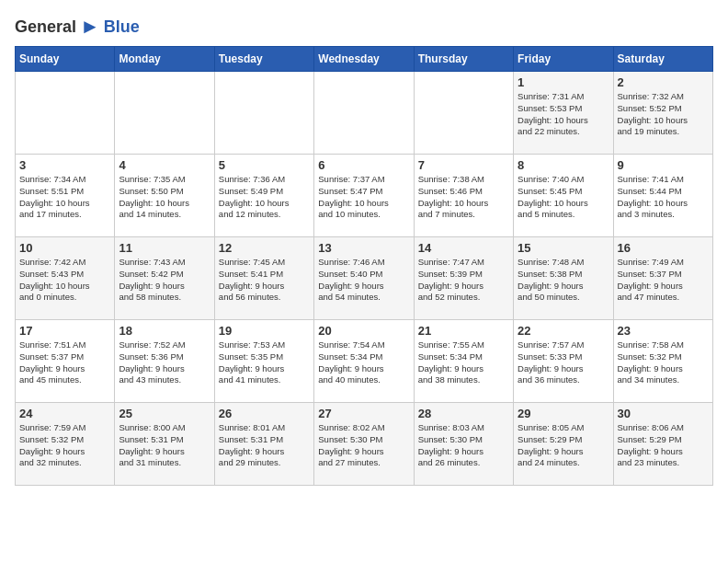  What do you see at coordinates (364, 279) in the screenshot?
I see `week-row-3: 10Sunrise: 7:42 AMSunset: 5:43 PMDayligh…` at bounding box center [364, 279].